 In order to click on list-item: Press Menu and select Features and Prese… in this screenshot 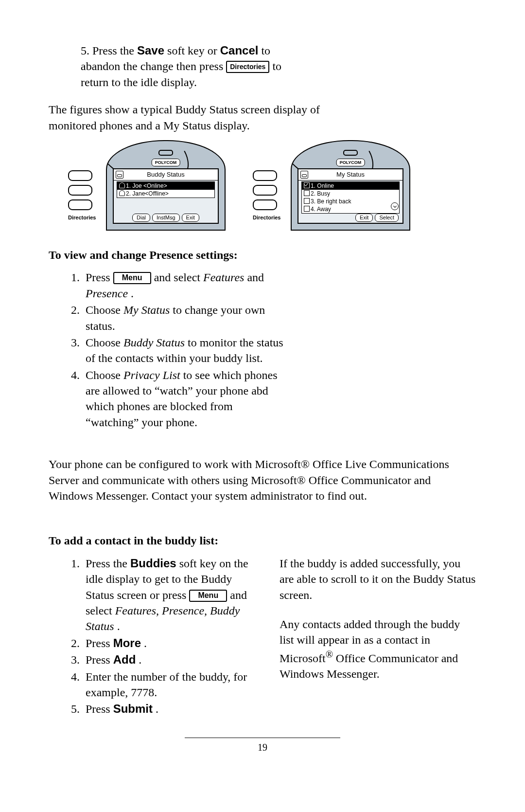, I will do `click(185, 285)`.